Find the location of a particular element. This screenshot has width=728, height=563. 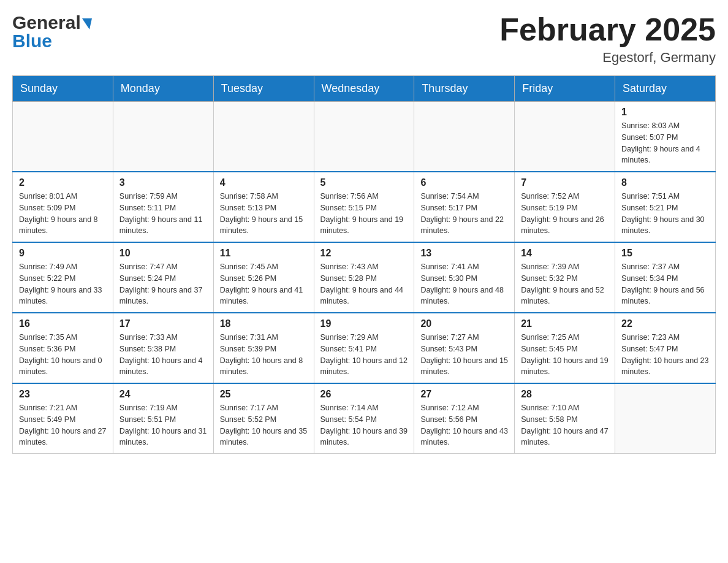

calendar-cell: 6Sunrise: 7:54 AM Sunset: 5:17 PM Daylig… is located at coordinates (464, 207).